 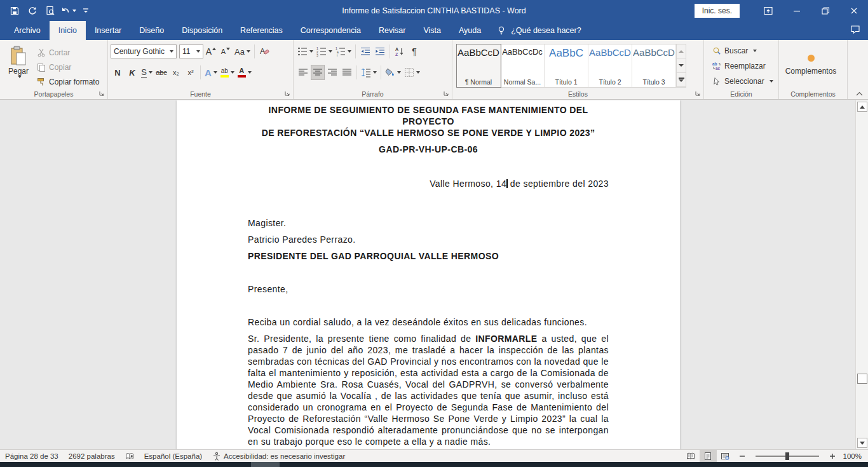 What do you see at coordinates (859, 94) in the screenshot?
I see `collapse-ribbon-icon` at bounding box center [859, 94].